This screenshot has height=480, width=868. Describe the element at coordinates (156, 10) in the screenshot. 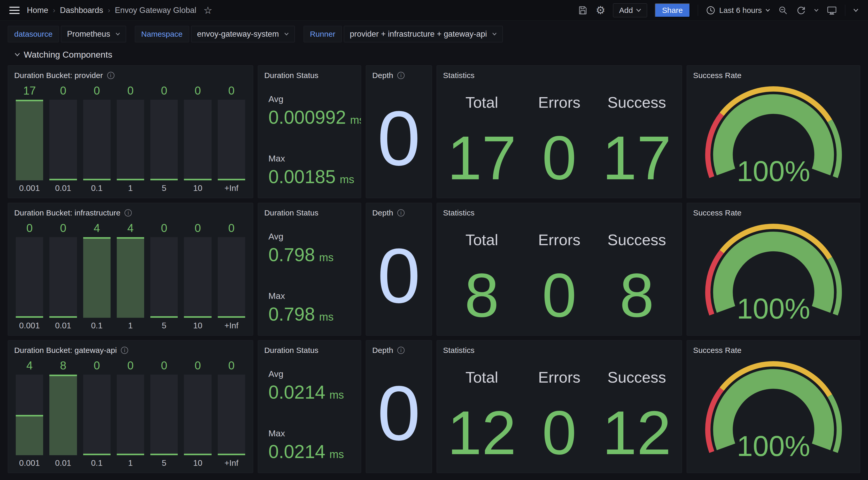

I see `breadcrumb-item: Envoy Gateway Global` at that location.